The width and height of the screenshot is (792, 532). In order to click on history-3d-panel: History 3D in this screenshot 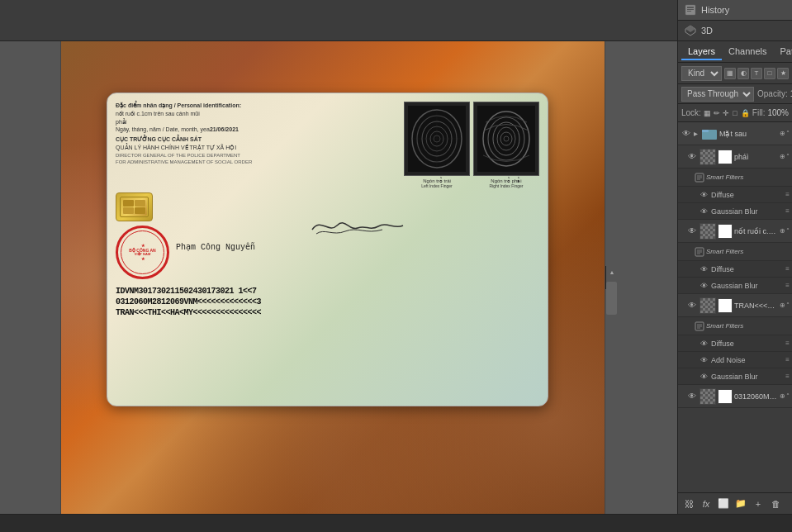, I will do `click(735, 20)`.